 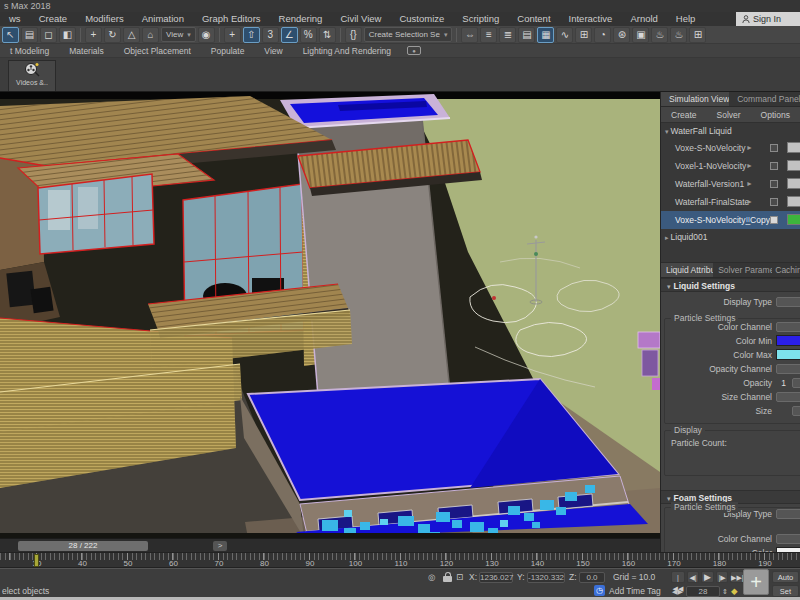 What do you see at coordinates (10, 35) in the screenshot?
I see `select-object-icon: ↖` at bounding box center [10, 35].